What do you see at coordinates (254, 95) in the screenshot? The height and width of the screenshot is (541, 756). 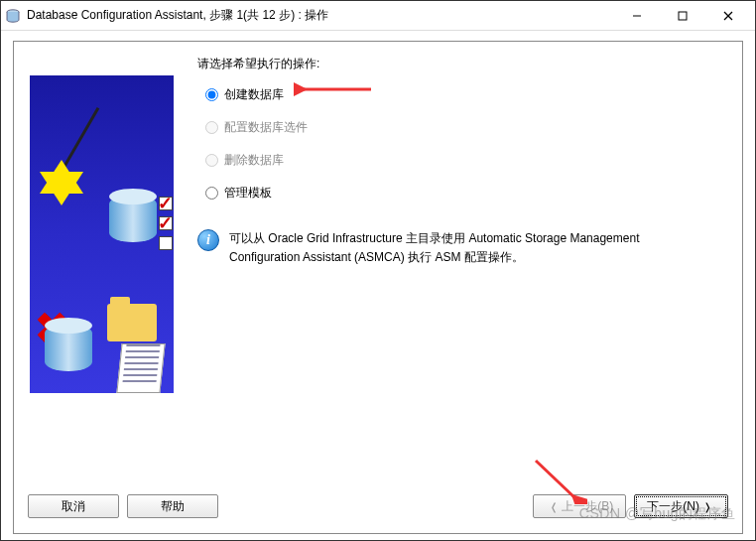 I see `option-label: 创建数据库` at bounding box center [254, 95].